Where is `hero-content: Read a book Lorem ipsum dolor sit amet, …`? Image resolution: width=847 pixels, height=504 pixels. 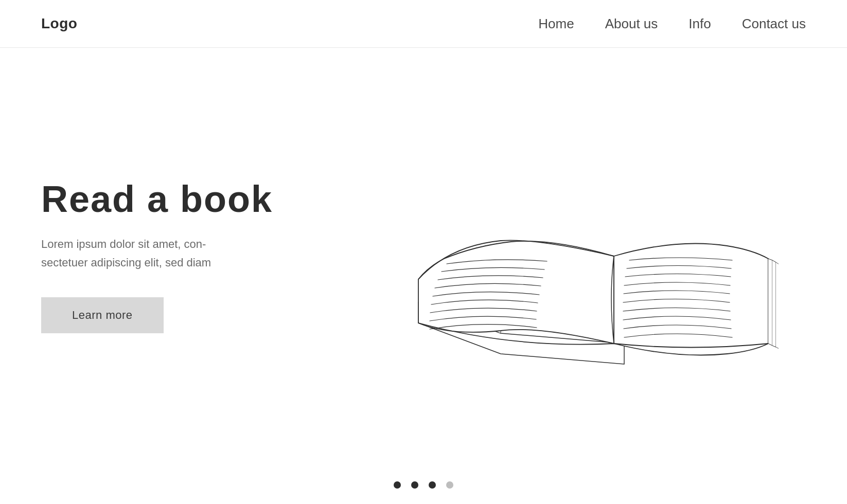 hero-content: Read a book Lorem ipsum dolor sit amet, … is located at coordinates (170, 251).